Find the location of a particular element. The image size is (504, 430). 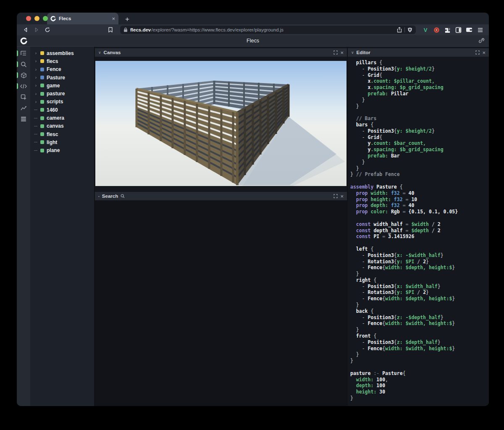

sidebar-search-icon is located at coordinates (24, 64).